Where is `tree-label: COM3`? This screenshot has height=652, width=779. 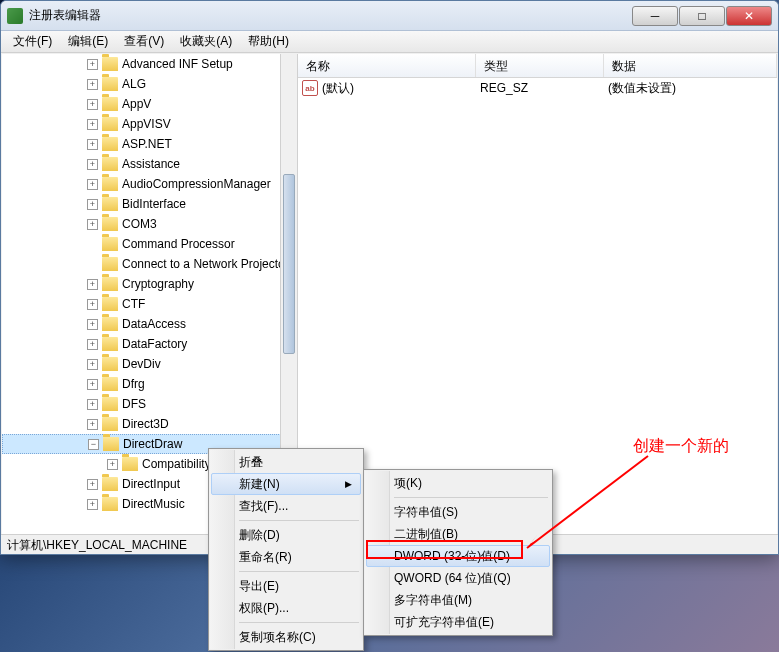 tree-label: COM3 is located at coordinates (140, 224).